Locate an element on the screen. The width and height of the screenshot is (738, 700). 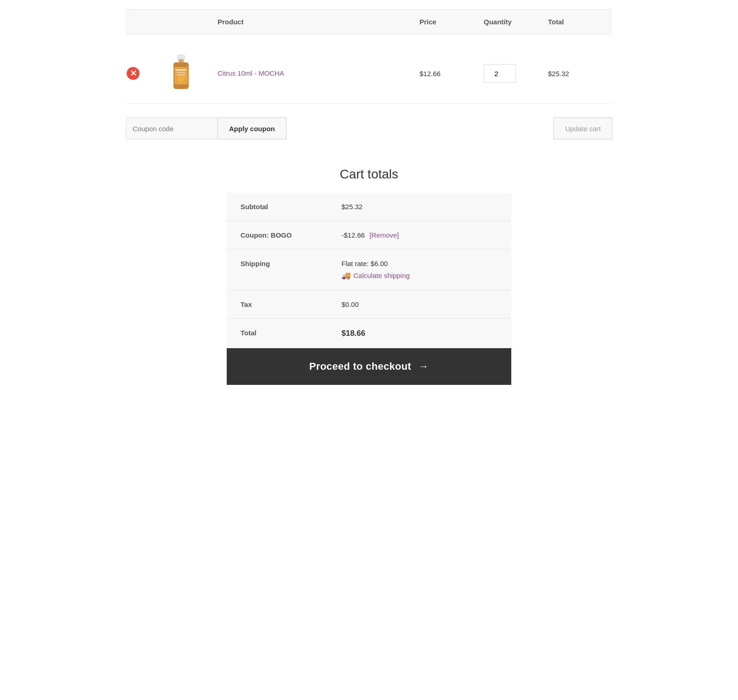
product-image-svg is located at coordinates (181, 73).